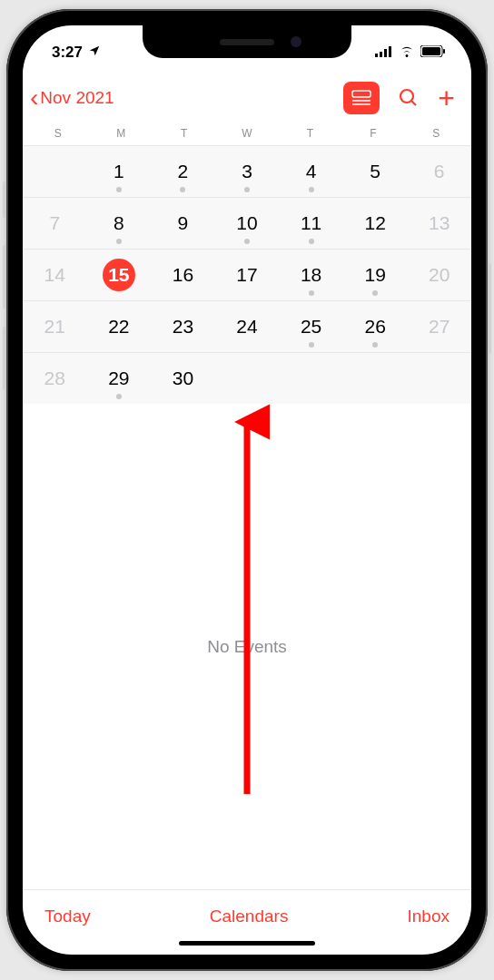 This screenshot has width=494, height=980. I want to click on day-cell: 24, so click(247, 327).